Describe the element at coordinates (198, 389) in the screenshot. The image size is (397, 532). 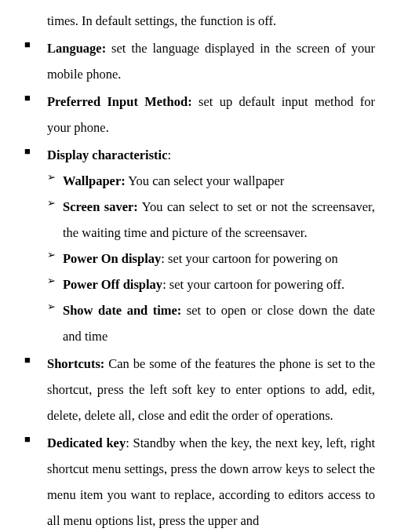
I see `list-item: Shortcuts: Can be some of the features t…` at that location.